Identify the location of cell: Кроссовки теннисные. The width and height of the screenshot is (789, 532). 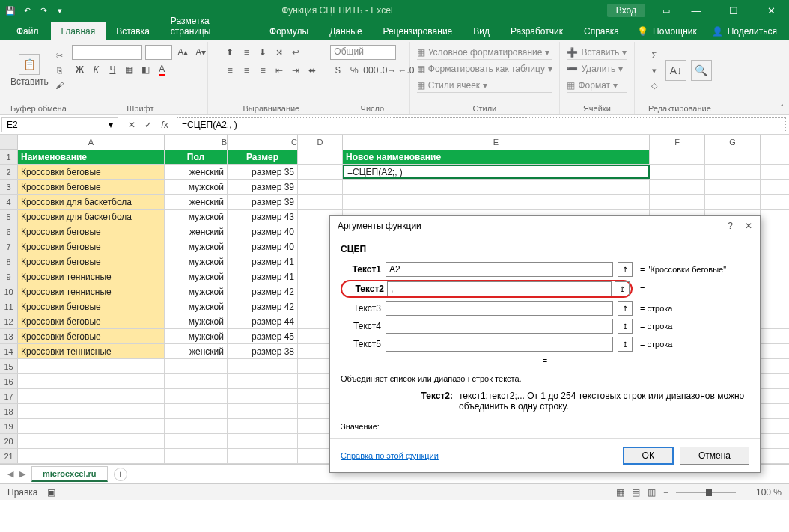
(91, 277).